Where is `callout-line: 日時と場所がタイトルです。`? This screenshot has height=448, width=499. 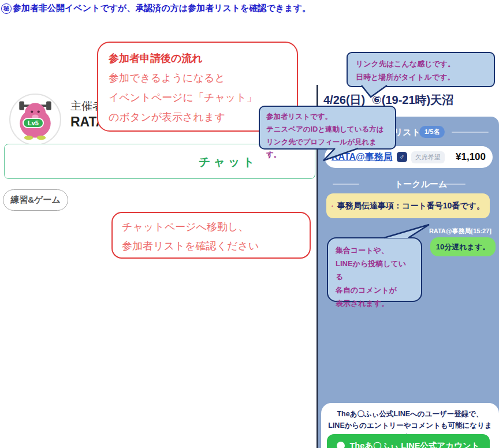 callout-line: 日時と場所がタイトルです。 is located at coordinates (420, 77).